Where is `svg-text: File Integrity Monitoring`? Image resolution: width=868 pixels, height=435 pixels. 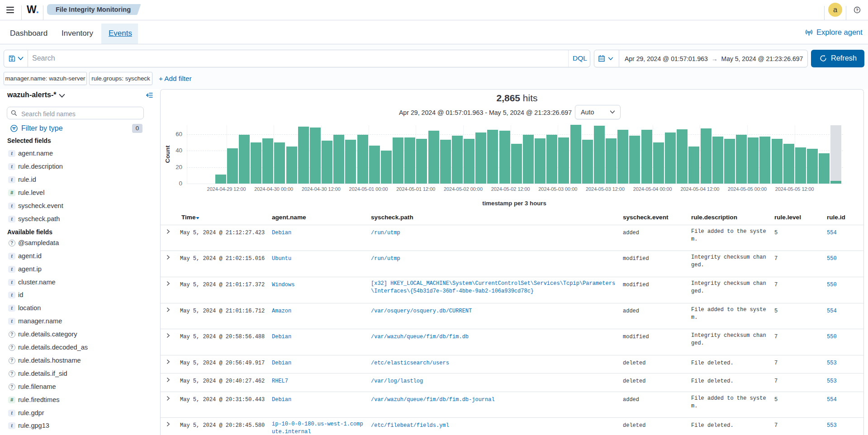 svg-text: File Integrity Monitoring is located at coordinates (93, 9).